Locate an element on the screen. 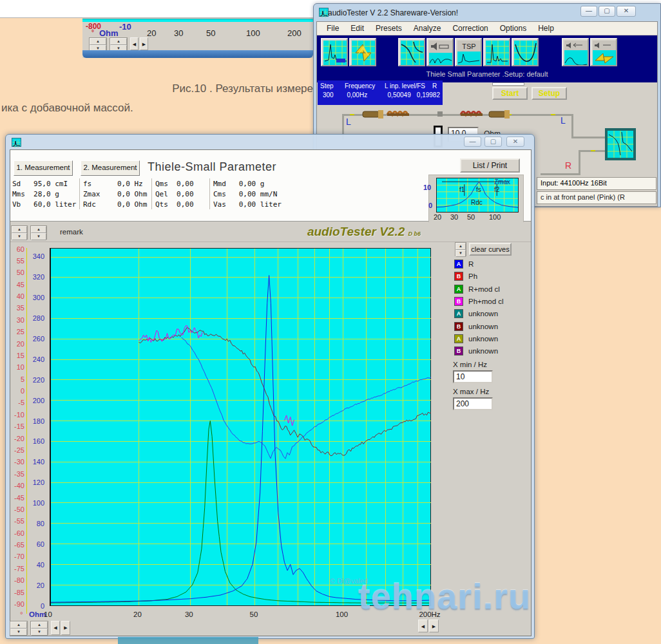 The height and width of the screenshot is (644, 661). ohm-tick-260: 260 is located at coordinates (36, 339).